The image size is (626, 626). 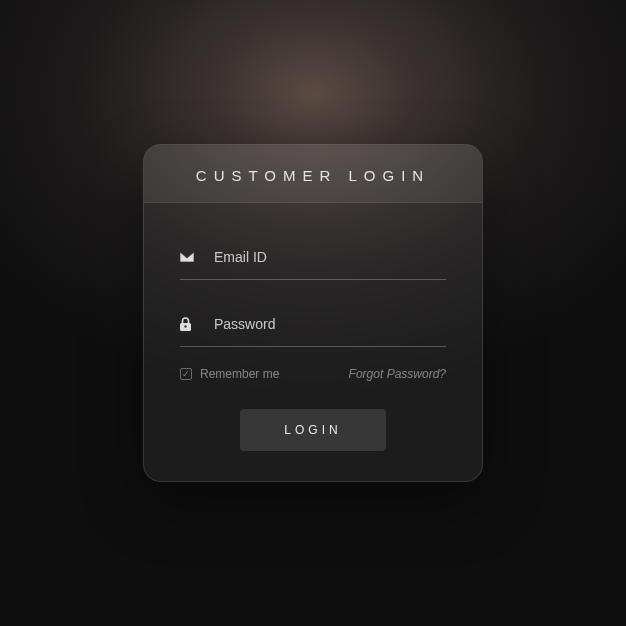 What do you see at coordinates (192, 324) in the screenshot?
I see `lock-icon` at bounding box center [192, 324].